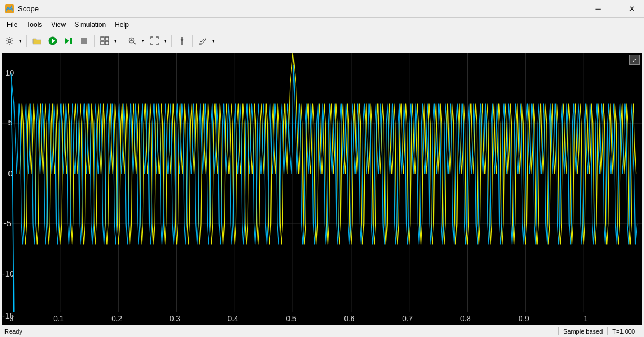 This screenshot has width=644, height=337. What do you see at coordinates (524, 319) in the screenshot?
I see `svg-text: 0.9` at bounding box center [524, 319].